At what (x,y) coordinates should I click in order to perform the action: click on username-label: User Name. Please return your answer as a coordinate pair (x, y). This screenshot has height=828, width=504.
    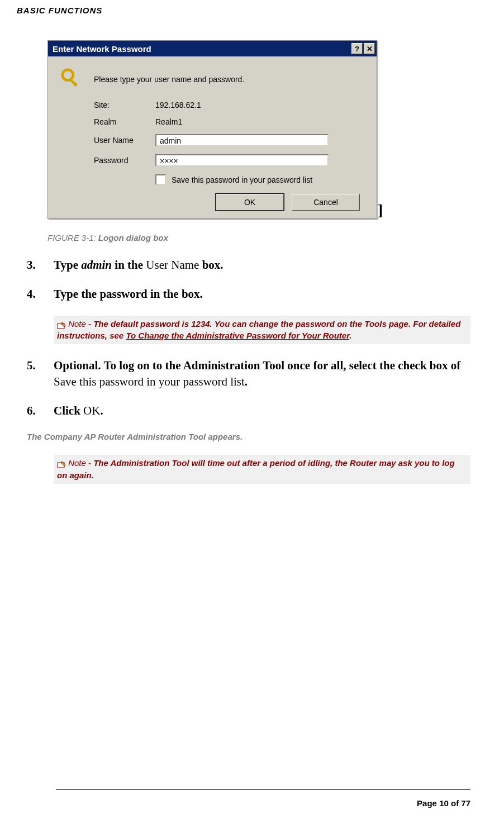
    Looking at the image, I should click on (125, 140).